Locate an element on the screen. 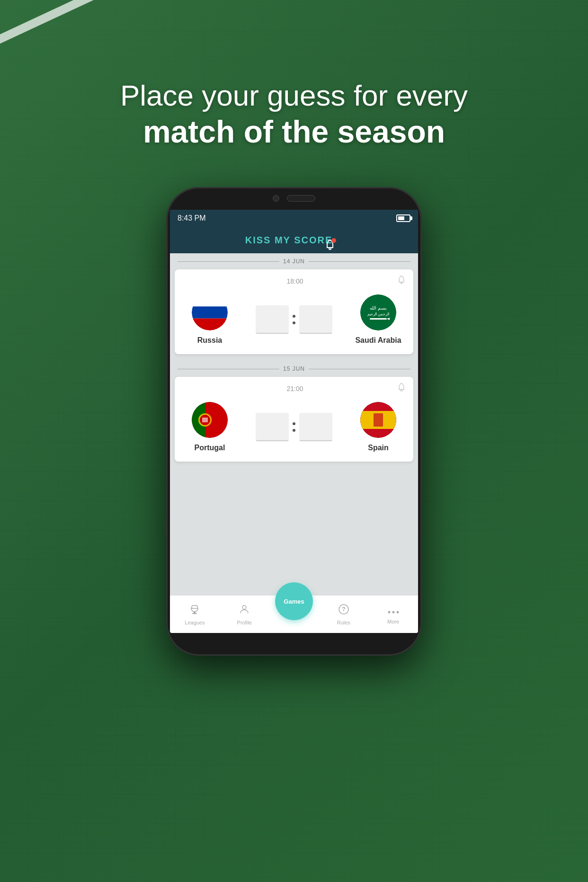 Image resolution: width=588 pixels, height=882 pixels. rules-icon: ? is located at coordinates (344, 611).